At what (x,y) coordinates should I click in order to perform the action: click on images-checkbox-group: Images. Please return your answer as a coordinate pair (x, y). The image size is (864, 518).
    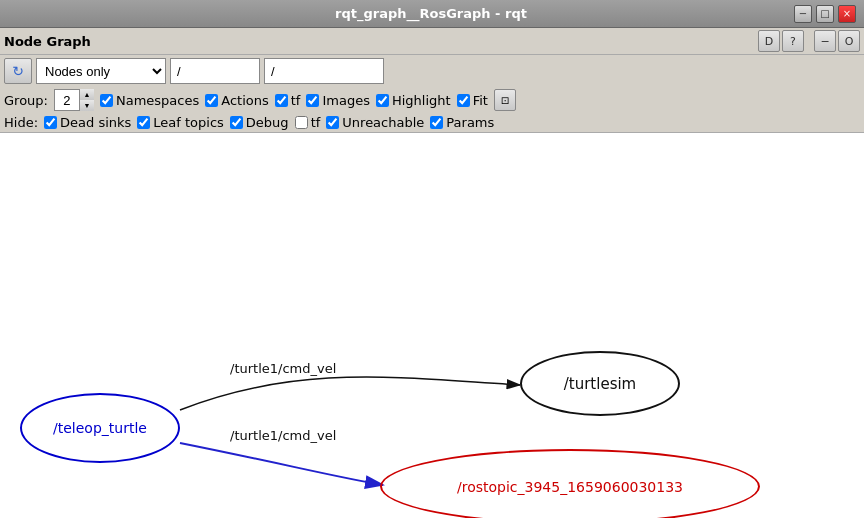
    Looking at the image, I should click on (338, 100).